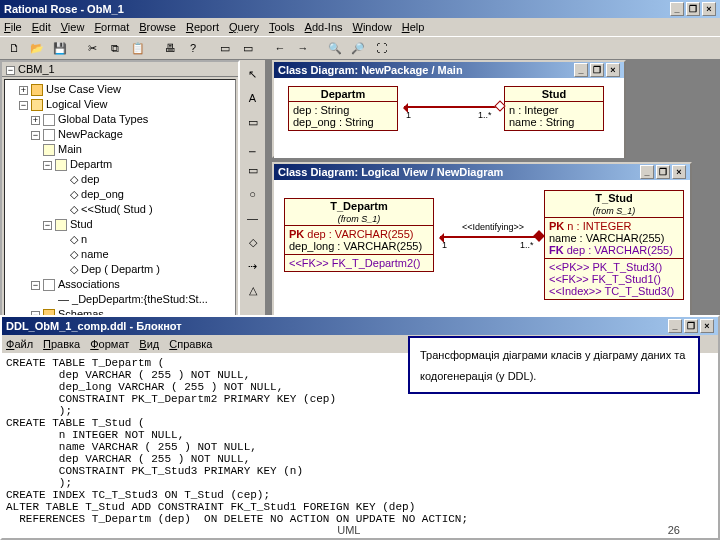 This screenshot has width=720, height=540. Describe the element at coordinates (202, 27) in the screenshot. I see `menu-report: Report` at that location.